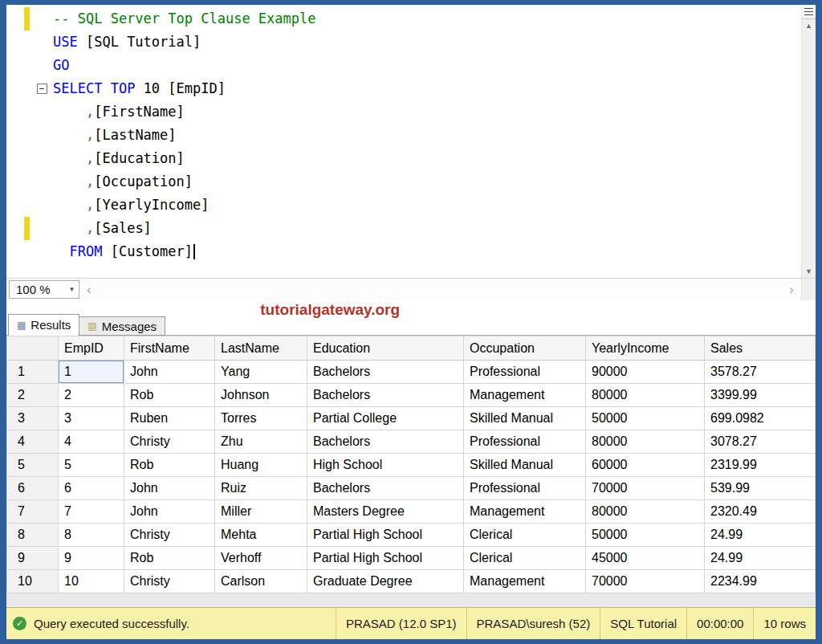 This screenshot has height=644, width=822. I want to click on grid-cell: Mehta, so click(262, 535).